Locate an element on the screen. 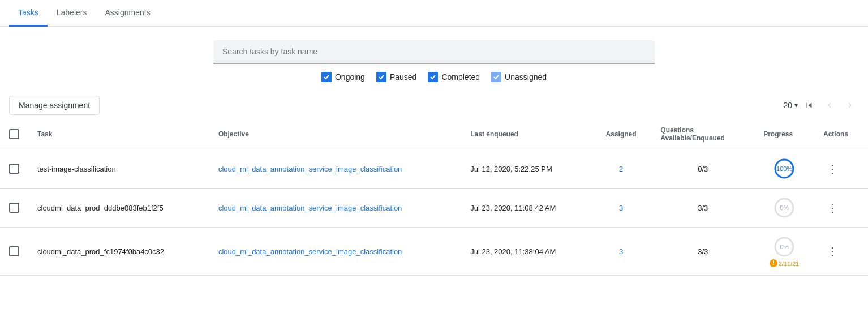  last-enqueued: Jul 23, 2020, 11:38:04 AM is located at coordinates (526, 251).